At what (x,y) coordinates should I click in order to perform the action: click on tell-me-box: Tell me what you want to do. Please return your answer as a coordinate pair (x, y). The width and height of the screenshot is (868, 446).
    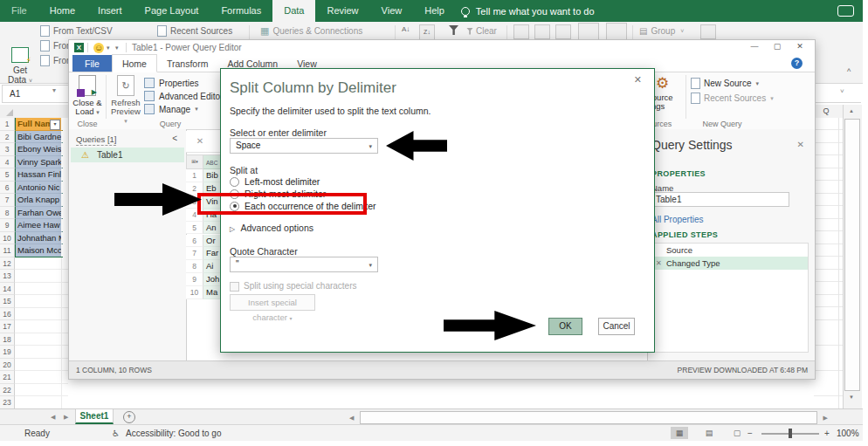
    Looking at the image, I should click on (527, 11).